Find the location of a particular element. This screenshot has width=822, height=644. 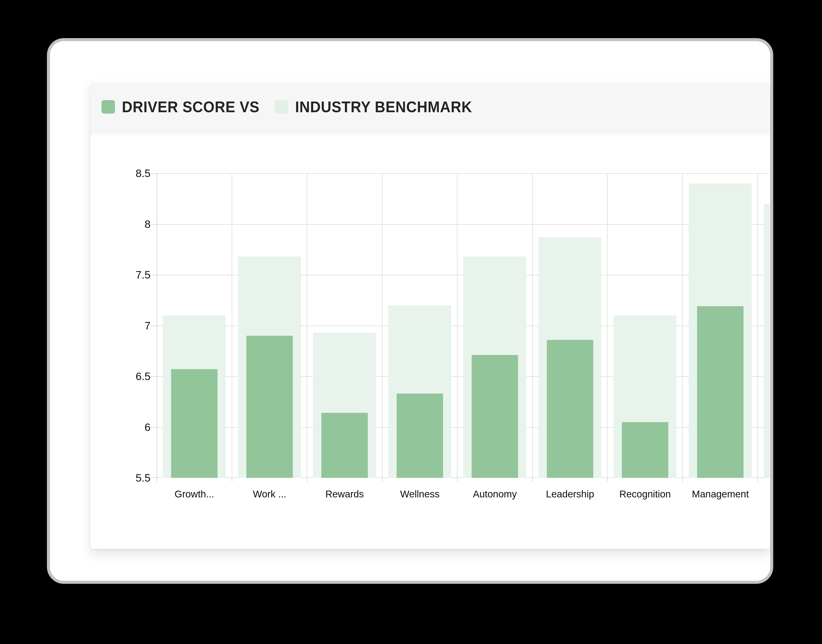

driver-score-swatch-icon is located at coordinates (108, 107).